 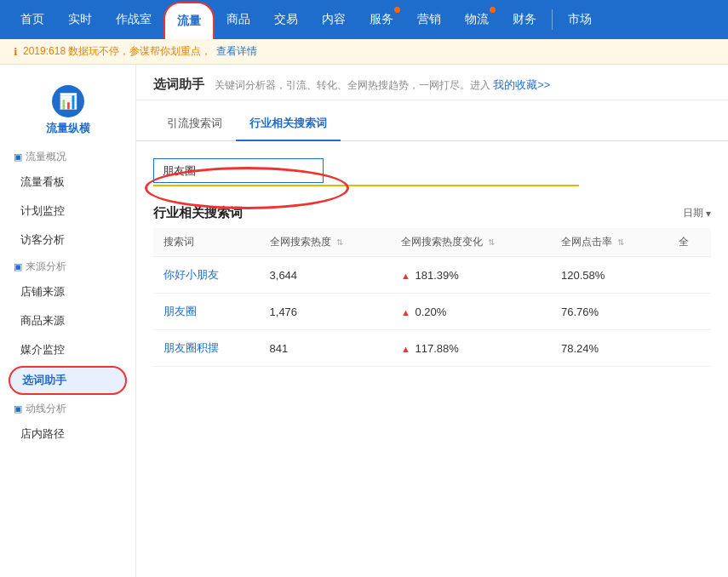 What do you see at coordinates (238, 170) in the screenshot?
I see `keyword-search-input` at bounding box center [238, 170].